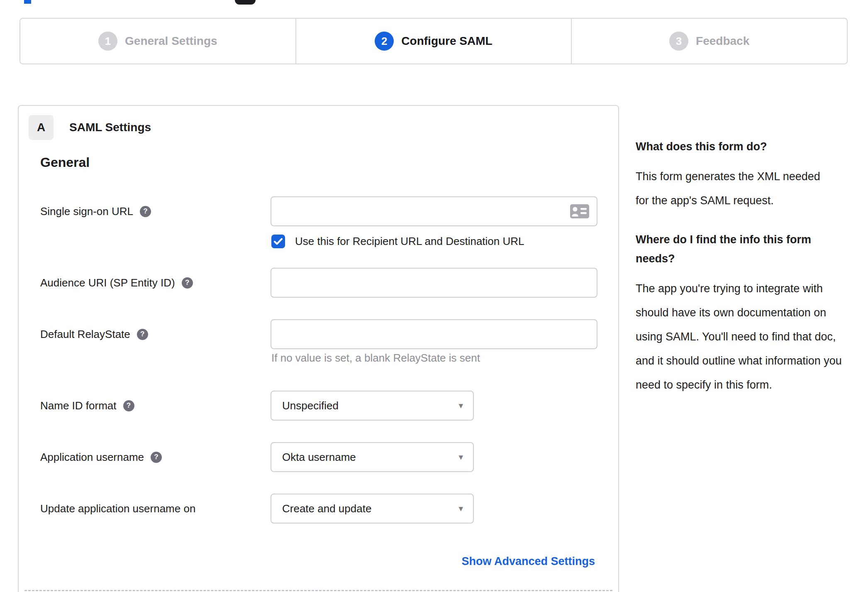 The width and height of the screenshot is (868, 592). I want to click on section-dashed-divider, so click(319, 590).